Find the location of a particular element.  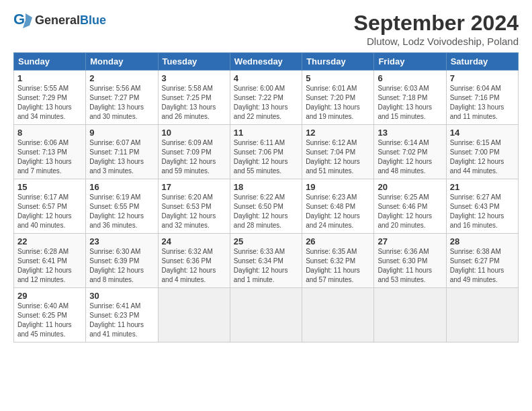

day-info: Sunrise: 6:36 AMSunset: 6:30 PMDaylight:… is located at coordinates (410, 266).